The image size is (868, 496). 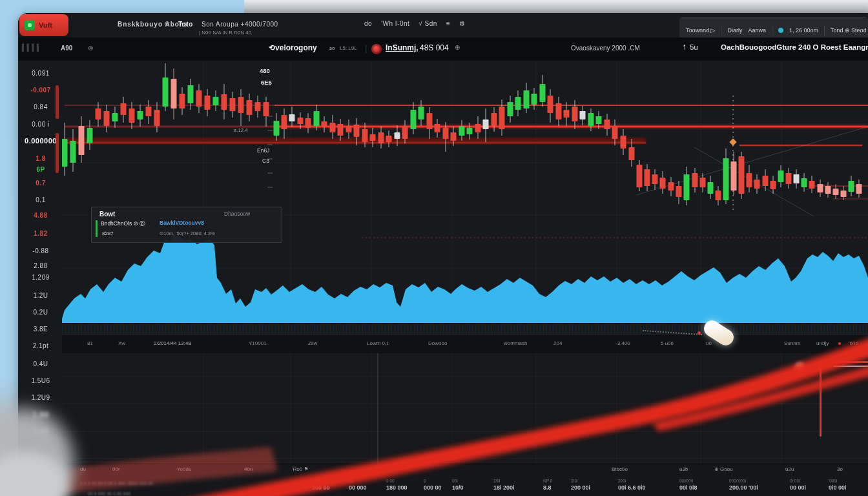 What do you see at coordinates (443, 26) in the screenshot?
I see `window-topbar: Bnskkbouyo Abona ⊕ Toto Son Aroupa +4000…` at bounding box center [443, 26].